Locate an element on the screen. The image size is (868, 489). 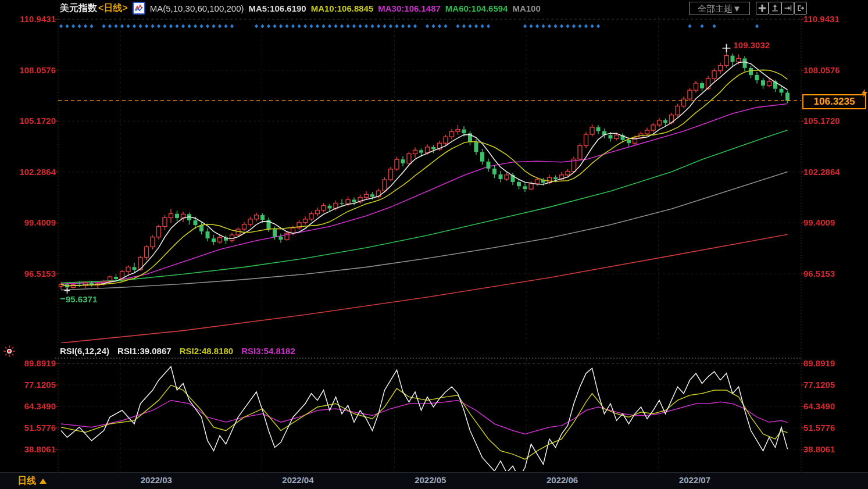
rsi-header: RSI(6,12,24) RSI1:39.0867 RSI2:48.8180 R… is located at coordinates (178, 351).